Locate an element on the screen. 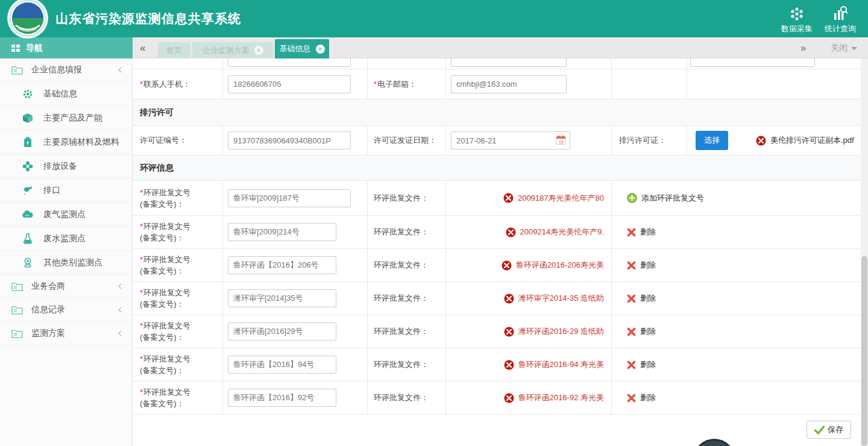  sidebar-item-emission-equipment: 排放设备 is located at coordinates (66, 166).